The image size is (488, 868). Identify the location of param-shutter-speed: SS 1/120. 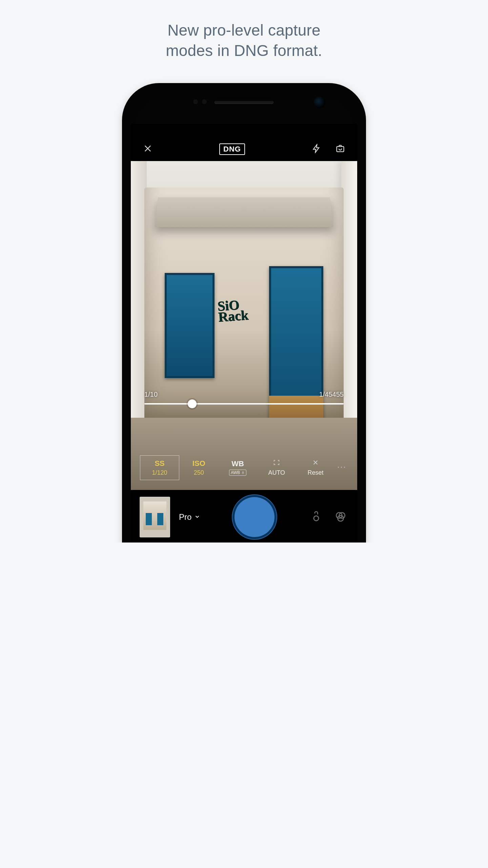
(160, 468).